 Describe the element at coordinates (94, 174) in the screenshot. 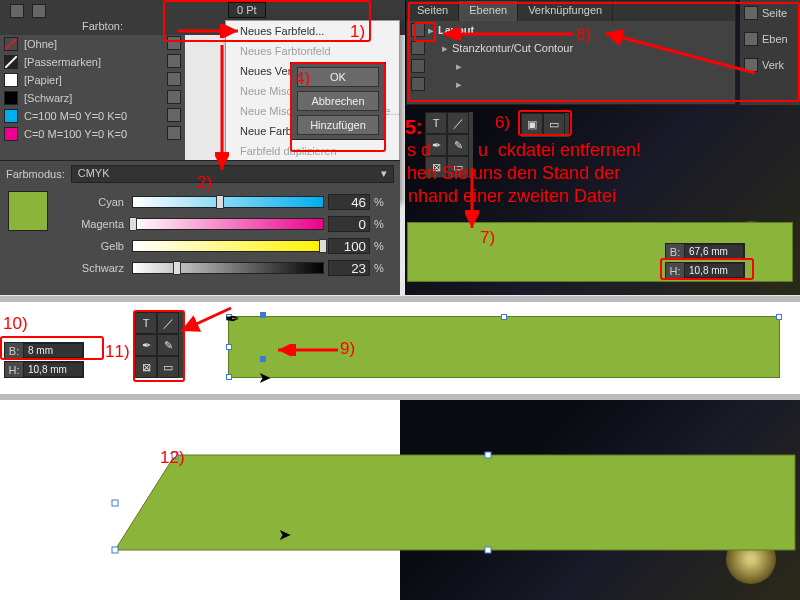

I see `colormode-value: CMYK` at that location.